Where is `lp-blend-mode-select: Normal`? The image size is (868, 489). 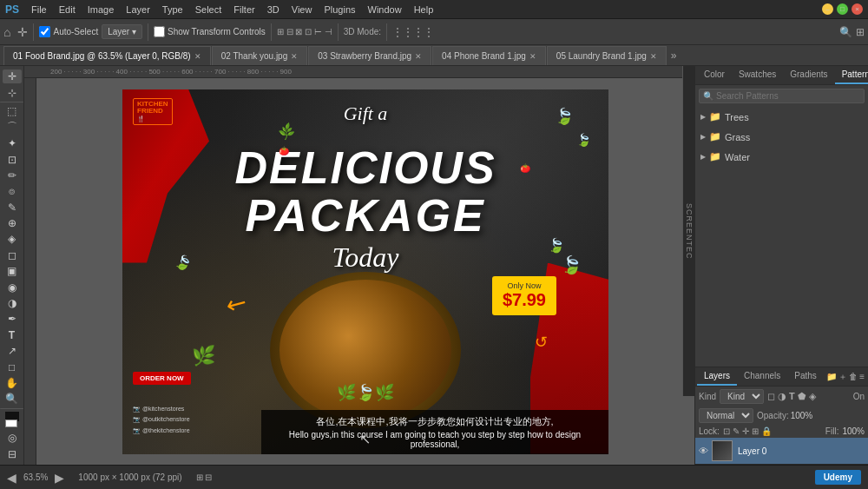 lp-blend-mode-select: Normal is located at coordinates (726, 415).